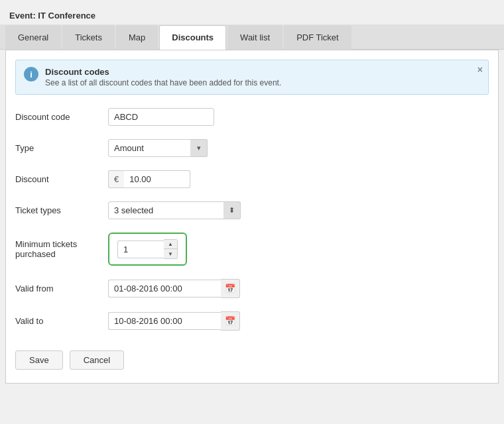 The height and width of the screenshot is (424, 504). What do you see at coordinates (62, 148) in the screenshot?
I see `type-label: Type` at bounding box center [62, 148].